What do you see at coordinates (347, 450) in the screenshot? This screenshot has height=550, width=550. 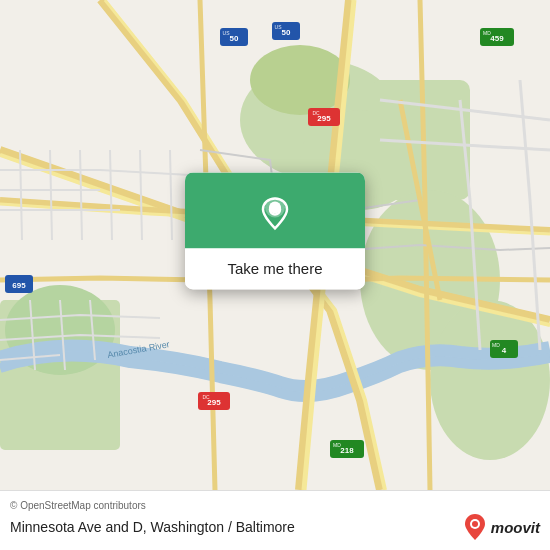 I see `svg-text: 218` at bounding box center [347, 450].